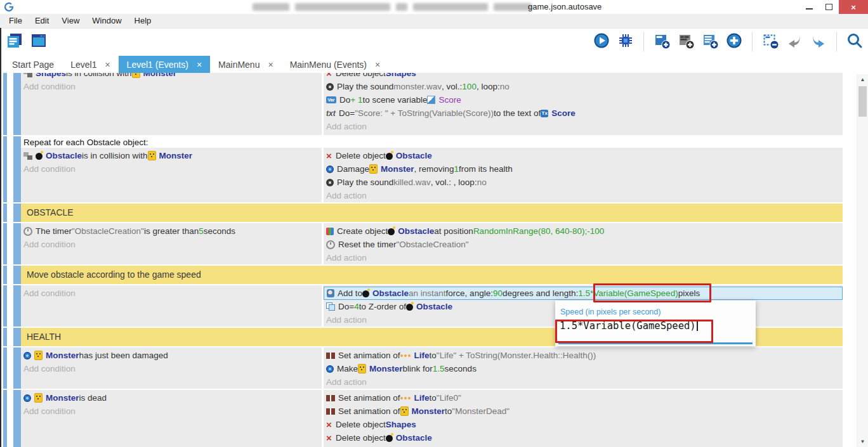 The height and width of the screenshot is (447, 868). Describe the element at coordinates (171, 156) in the screenshot. I see `condition-line: Obstacle is in collision with Monster` at that location.